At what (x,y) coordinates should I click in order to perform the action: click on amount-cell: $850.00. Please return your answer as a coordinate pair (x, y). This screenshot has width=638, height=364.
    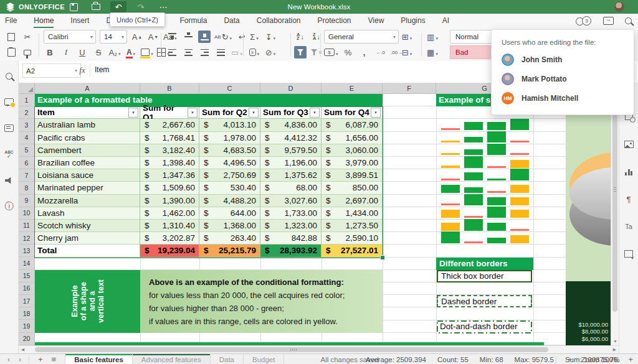
    Looking at the image, I should click on (352, 188).